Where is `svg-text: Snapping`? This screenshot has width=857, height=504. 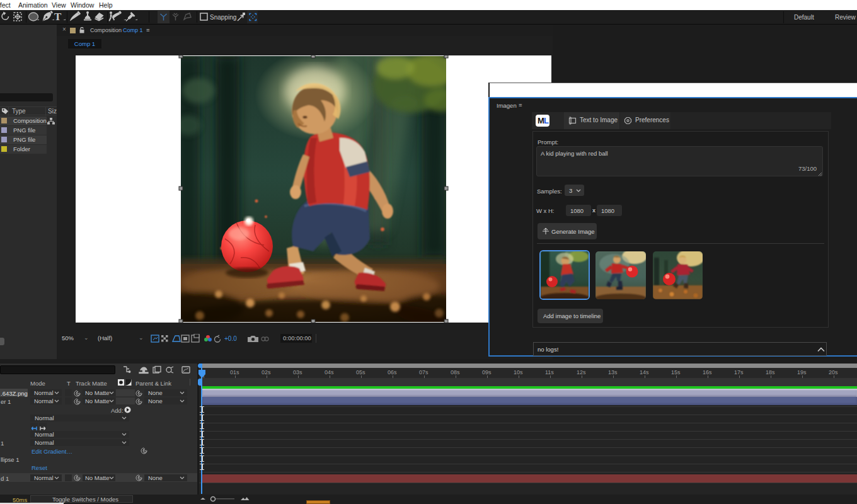
svg-text: Snapping is located at coordinates (223, 18).